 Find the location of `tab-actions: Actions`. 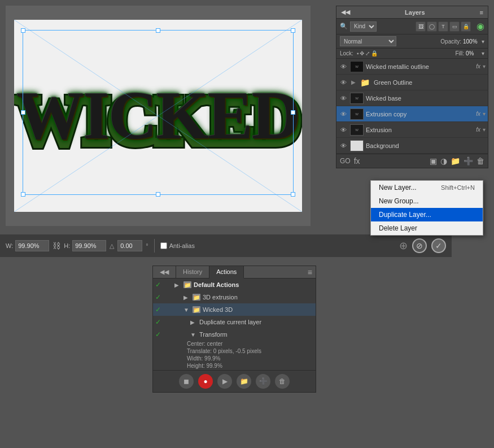

tab-actions: Actions is located at coordinates (227, 272).